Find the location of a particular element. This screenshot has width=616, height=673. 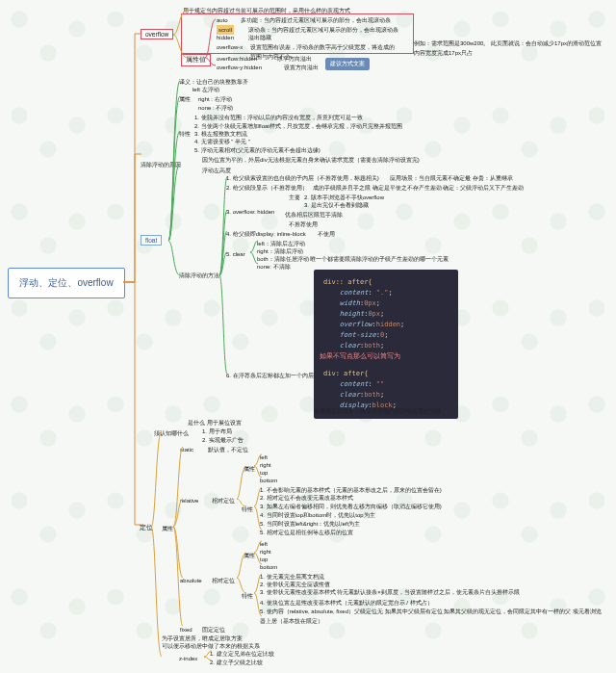

at2: 3. 使带状元素性改变基本样式 待元素默认接条×到原度，当设置随样过之后，使元素… is located at coordinates (433, 592).